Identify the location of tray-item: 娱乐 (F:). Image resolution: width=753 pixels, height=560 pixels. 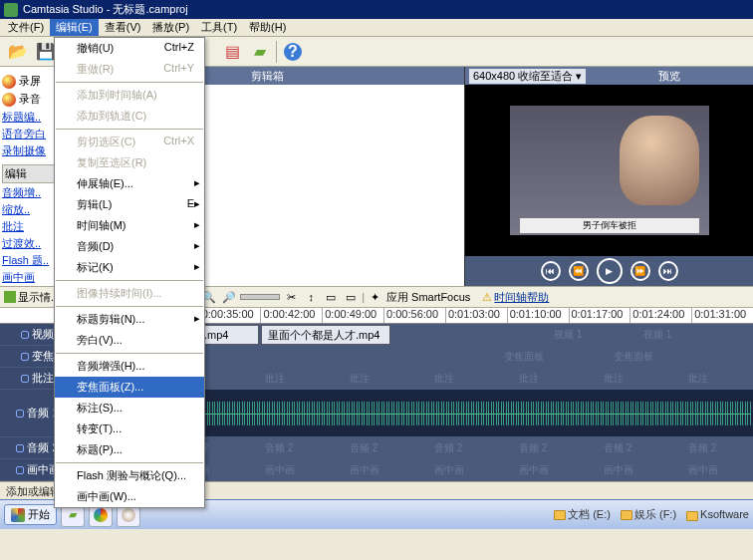
(648, 514).